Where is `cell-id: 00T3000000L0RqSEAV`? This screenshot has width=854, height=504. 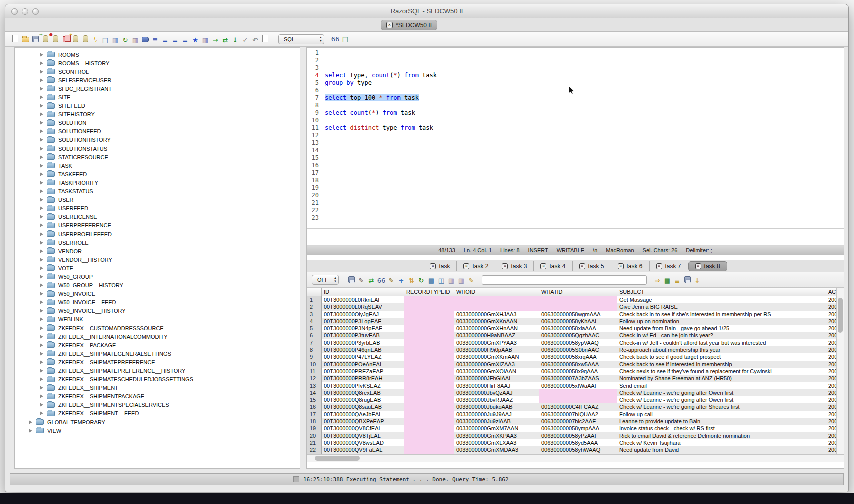 cell-id: 00T3000000L0RqSEAV is located at coordinates (363, 307).